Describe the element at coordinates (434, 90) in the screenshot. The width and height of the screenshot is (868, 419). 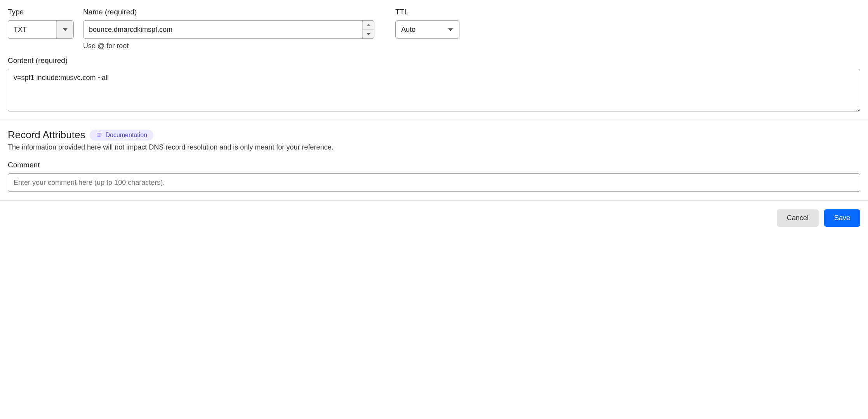
I see `content-textarea` at that location.